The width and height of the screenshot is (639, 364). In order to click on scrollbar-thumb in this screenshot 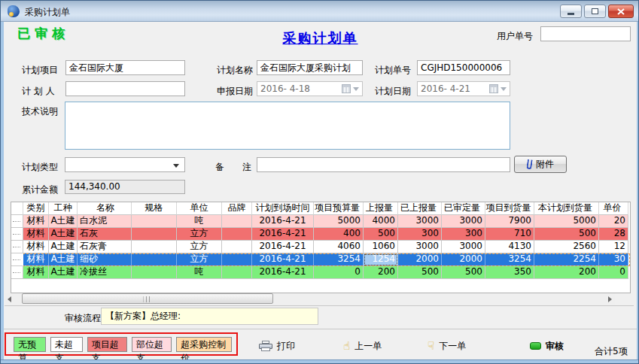, I will do `click(148, 299)`.